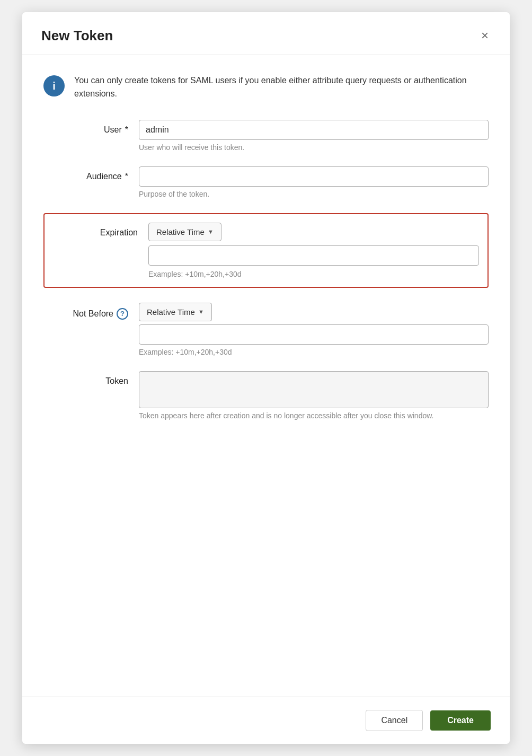 The height and width of the screenshot is (756, 532). I want to click on audience-field: Purpose of the token., so click(314, 182).